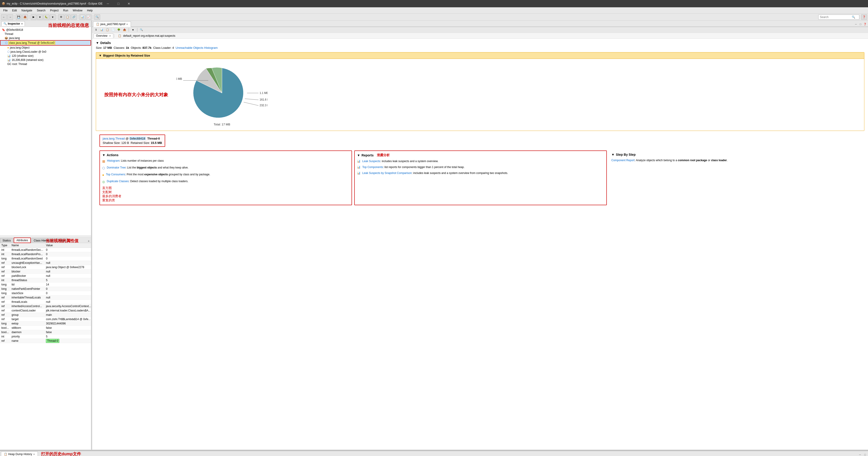 The width and height of the screenshot is (868, 456). I want to click on toolbar-save-all: 📥, so click(25, 17).